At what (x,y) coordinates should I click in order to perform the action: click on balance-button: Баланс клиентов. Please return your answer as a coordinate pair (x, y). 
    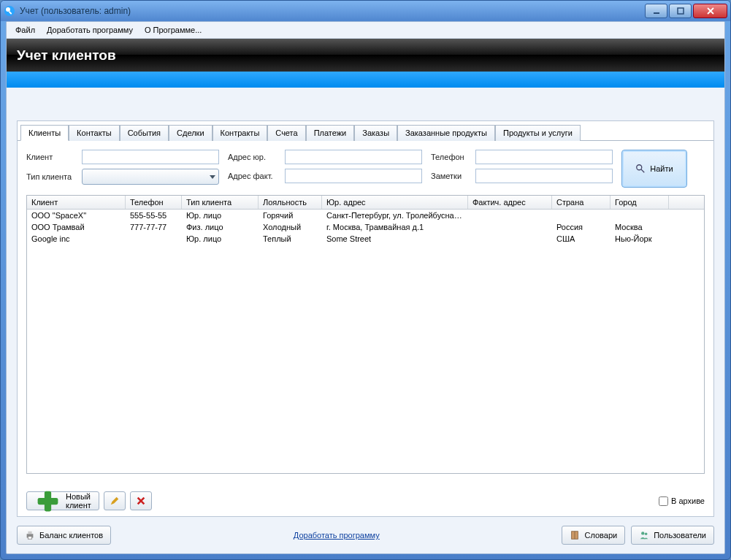
    Looking at the image, I should click on (64, 535).